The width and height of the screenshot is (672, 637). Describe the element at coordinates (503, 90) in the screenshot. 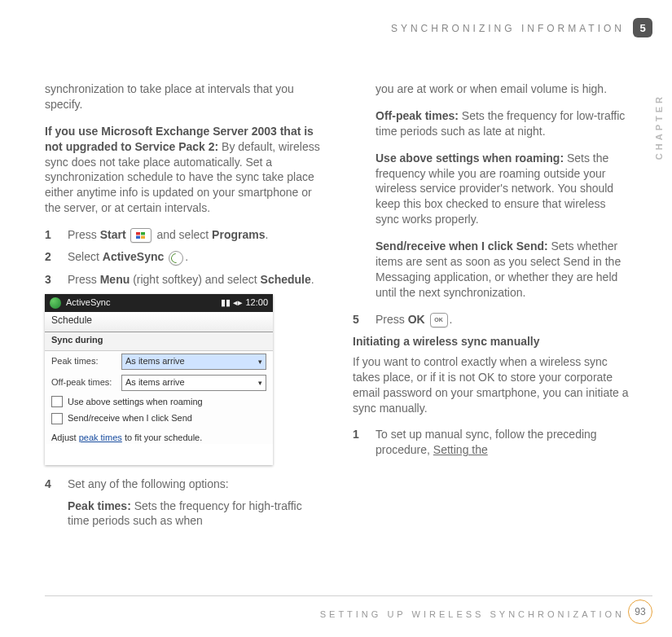

I see `body-text: you are at work or when email volume is …` at that location.